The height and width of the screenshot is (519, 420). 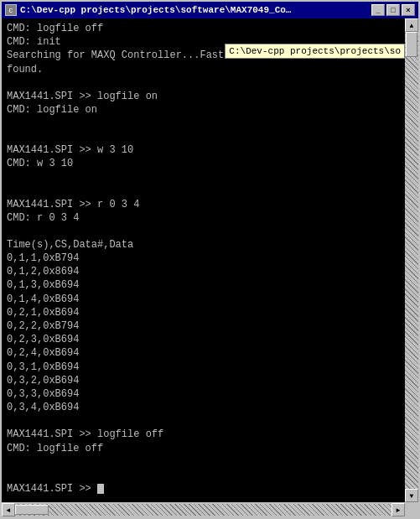 I want to click on title-bar-controls: _ □ ×, so click(x=393, y=10).